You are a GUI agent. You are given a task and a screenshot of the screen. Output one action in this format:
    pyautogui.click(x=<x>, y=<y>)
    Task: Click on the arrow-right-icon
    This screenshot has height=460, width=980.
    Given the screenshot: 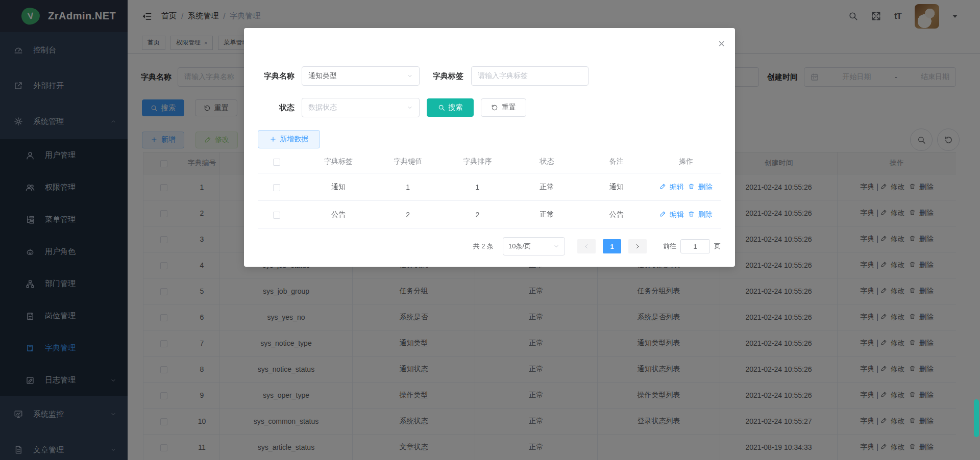 What is the action you would take?
    pyautogui.click(x=638, y=246)
    